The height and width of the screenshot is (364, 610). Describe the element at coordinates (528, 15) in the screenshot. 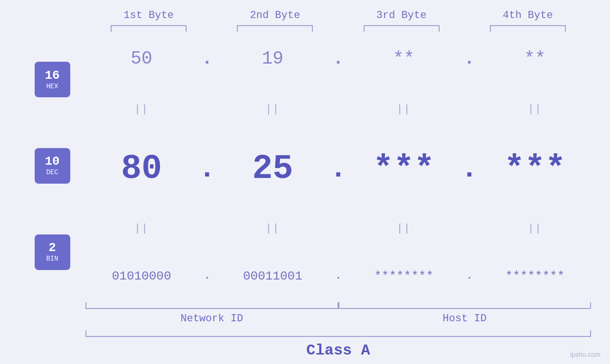

I see `byte-label-4: 4th Byte` at that location.